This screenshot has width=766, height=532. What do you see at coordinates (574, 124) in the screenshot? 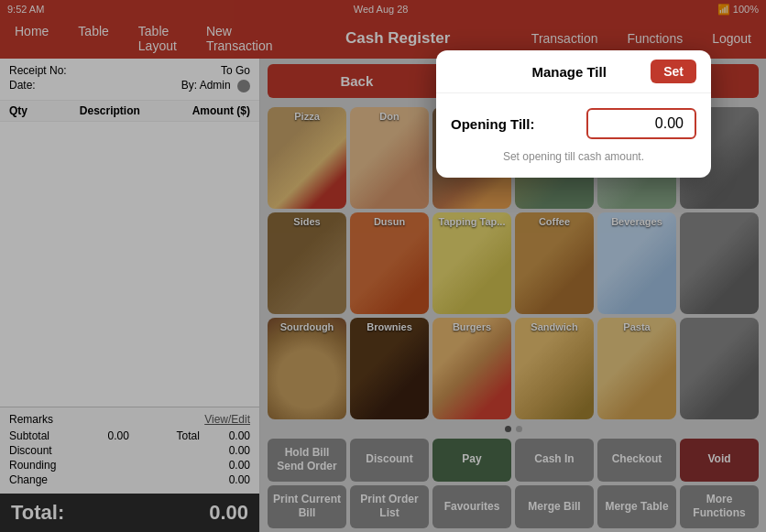
I see `opening-till-row: Opening Till:` at bounding box center [574, 124].